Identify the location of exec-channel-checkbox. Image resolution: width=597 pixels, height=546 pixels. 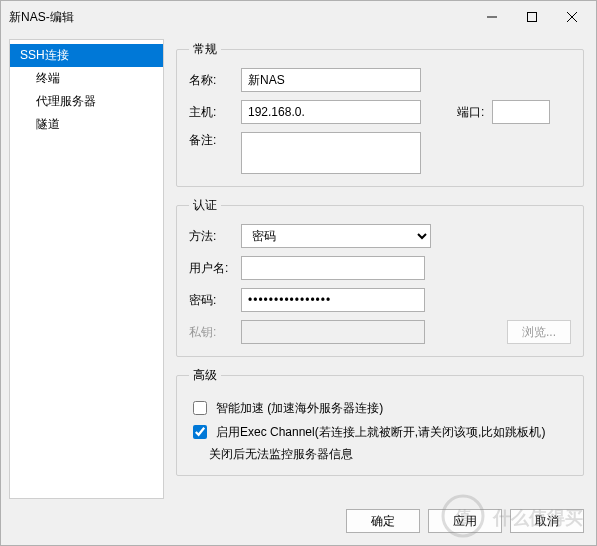
(200, 432).